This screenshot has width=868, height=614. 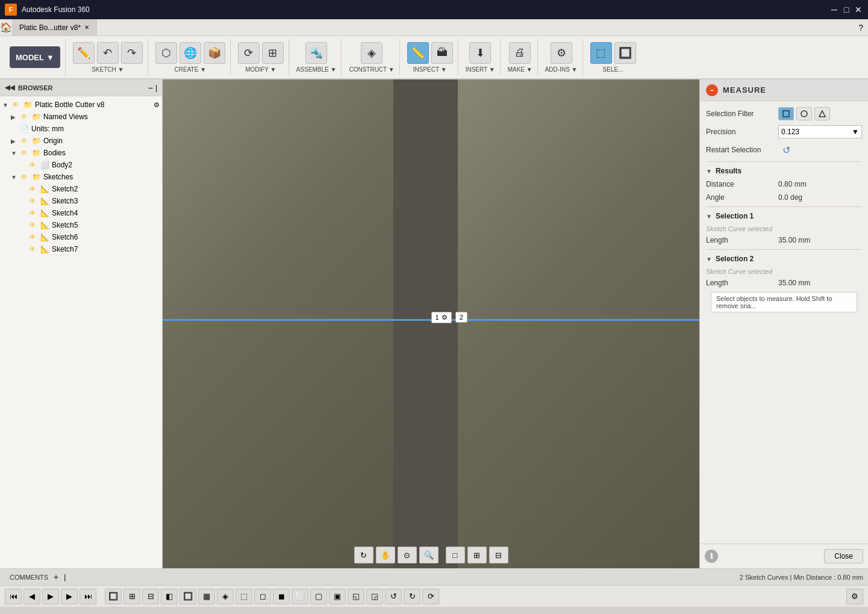 I want to click on tree-item-sketch7: 👁 📐 Sketch7, so click(x=81, y=249).